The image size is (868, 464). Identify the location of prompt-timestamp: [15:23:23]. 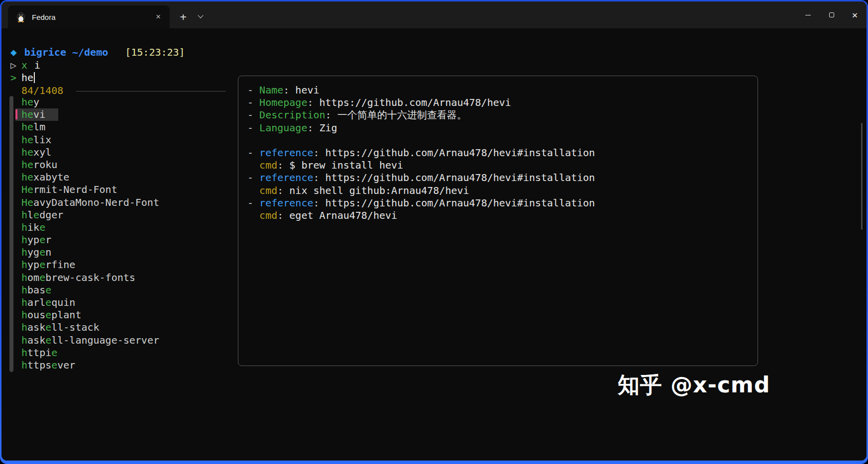
(155, 52).